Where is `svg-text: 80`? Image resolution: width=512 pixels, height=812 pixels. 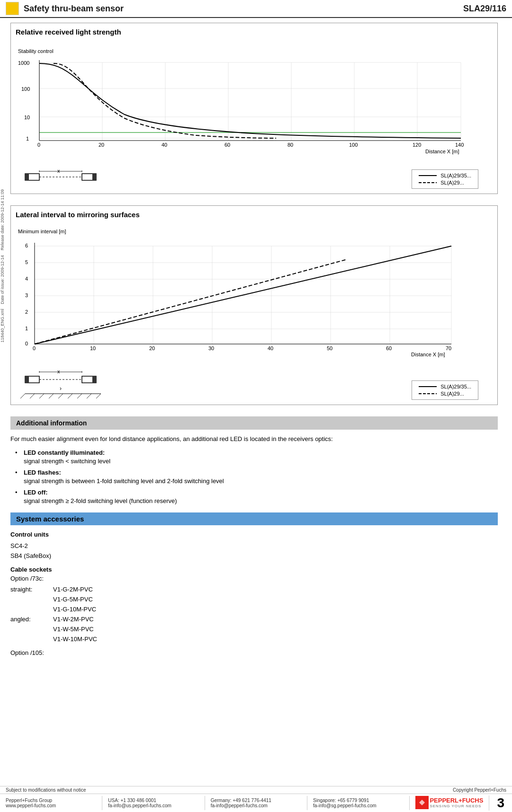 svg-text: 80 is located at coordinates (290, 145).